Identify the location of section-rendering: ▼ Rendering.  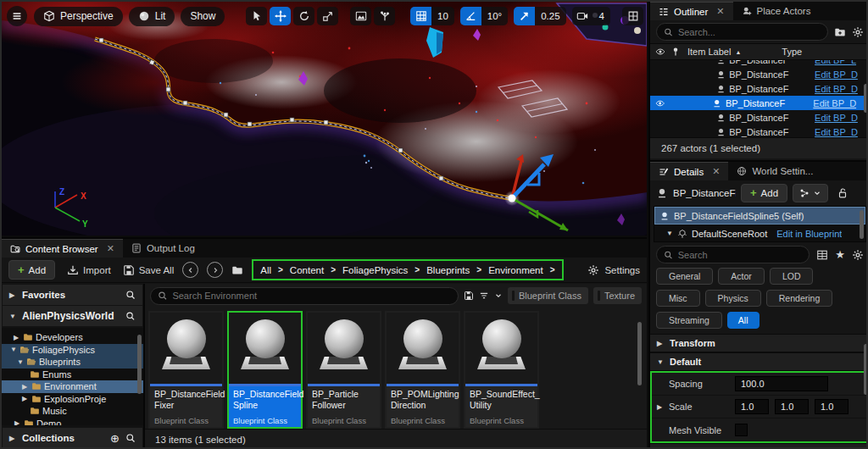
(760, 446).